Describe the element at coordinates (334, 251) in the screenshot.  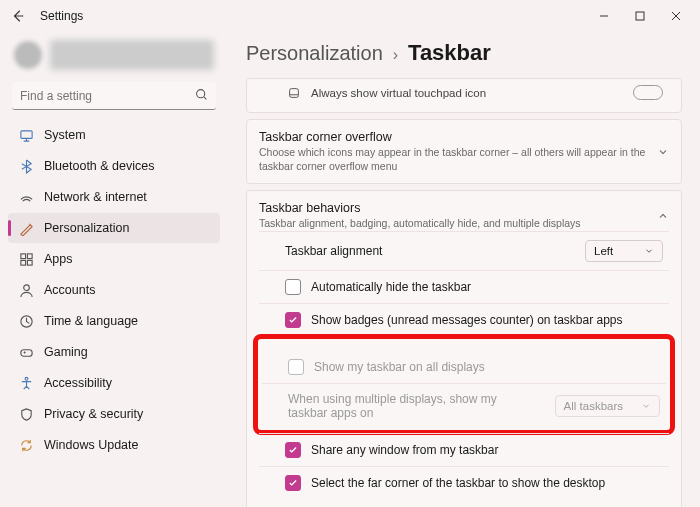
I see `alignment-label: Taskbar alignment` at that location.